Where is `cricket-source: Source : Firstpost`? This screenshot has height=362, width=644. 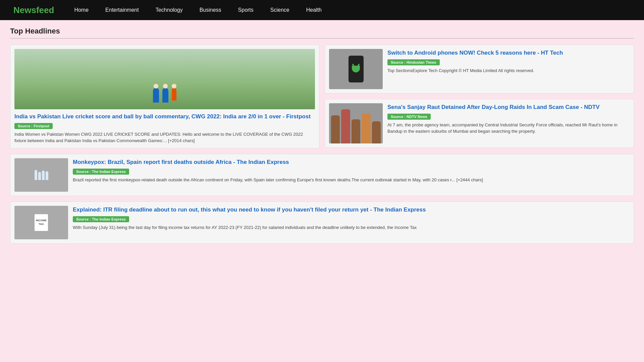 cricket-source: Source : Firstpost is located at coordinates (34, 126).